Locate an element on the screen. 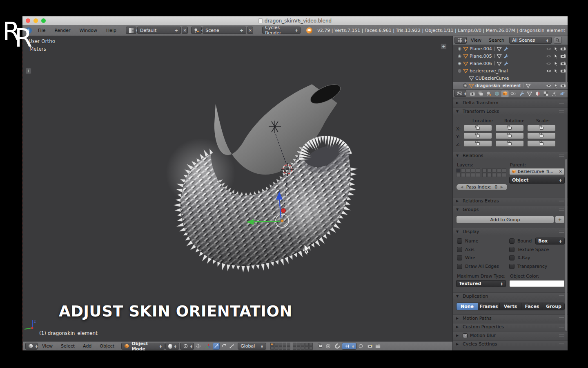 The width and height of the screenshot is (588, 368). properties-tab-constraints-icon is located at coordinates (513, 94).